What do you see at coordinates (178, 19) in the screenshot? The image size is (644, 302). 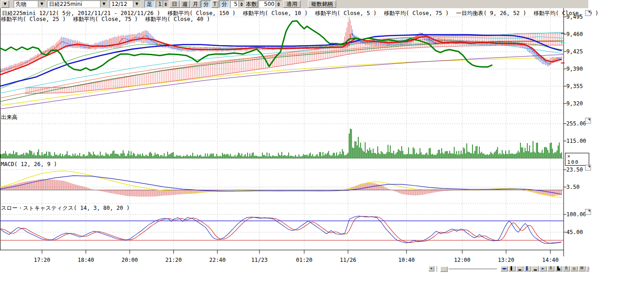 I see `legend-item: 移動平均( Close, 40 )` at bounding box center [178, 19].